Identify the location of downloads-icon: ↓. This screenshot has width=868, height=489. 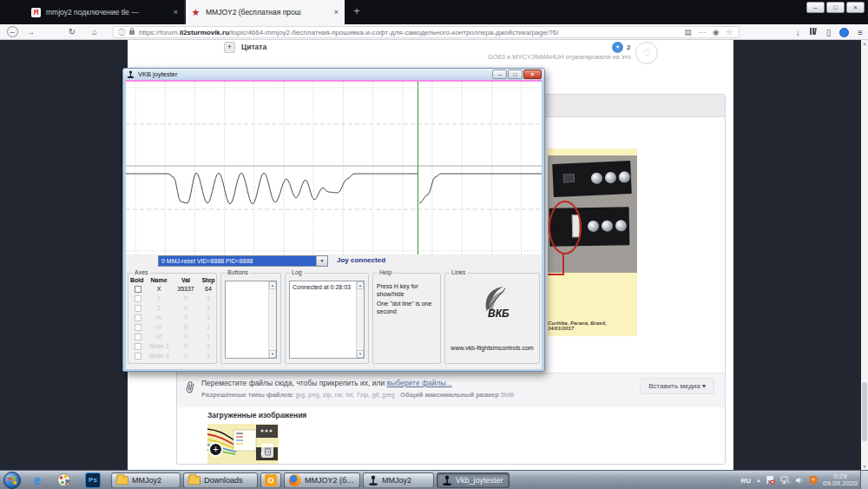
(799, 33).